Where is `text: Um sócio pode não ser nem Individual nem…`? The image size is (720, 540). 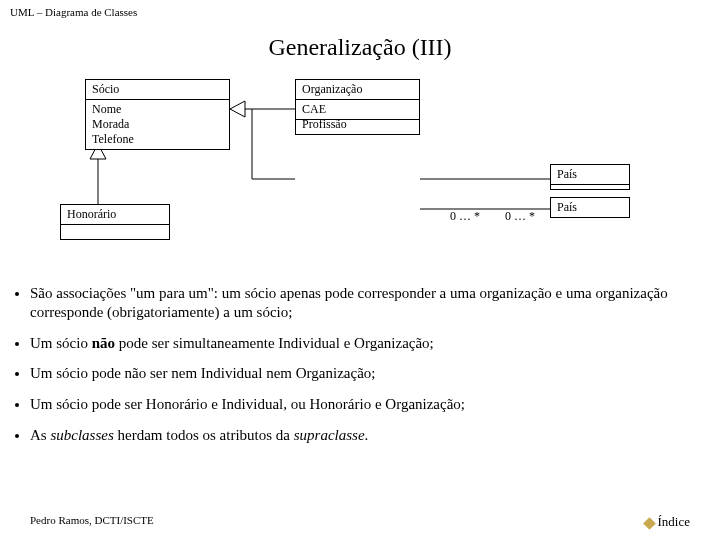
text: Um sócio pode não ser nem Individual nem… is located at coordinates (202, 373).